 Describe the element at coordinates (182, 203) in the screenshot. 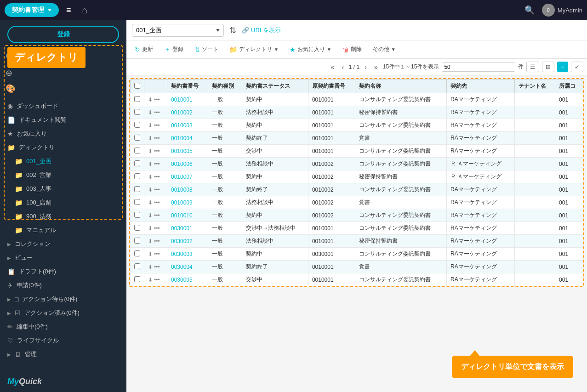

I see `contract-number-link: 0010009` at that location.